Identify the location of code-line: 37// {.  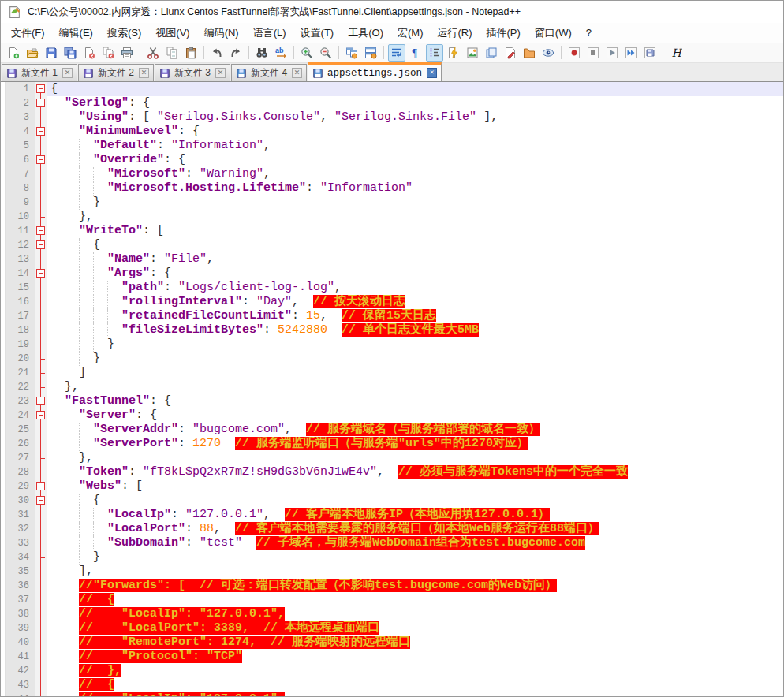
(392, 600).